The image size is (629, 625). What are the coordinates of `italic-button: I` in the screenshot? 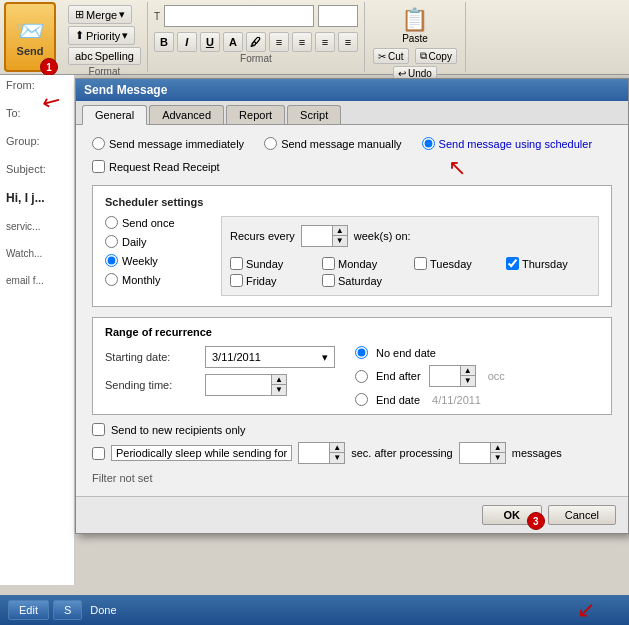 It's located at (187, 42).